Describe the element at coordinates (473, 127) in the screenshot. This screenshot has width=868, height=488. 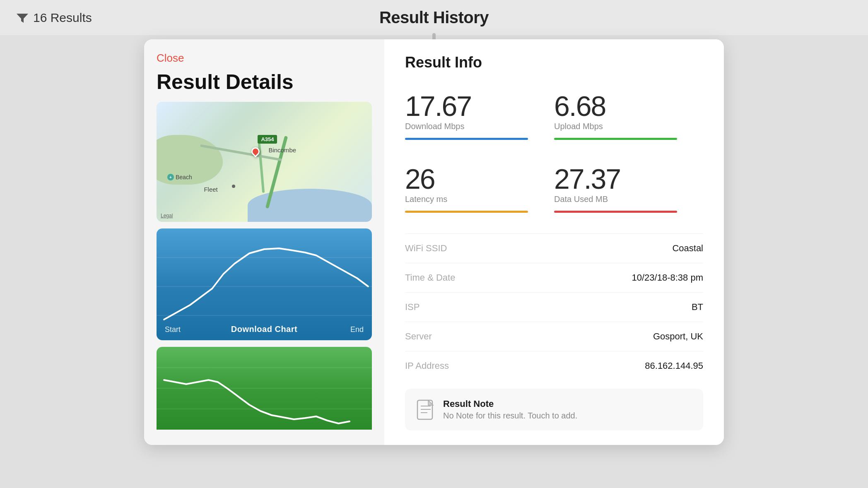
I see `stat-download-label: Download Mbps` at that location.